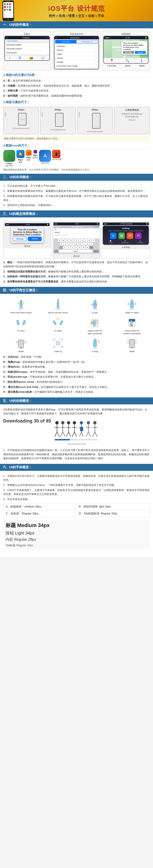 The width and height of the screenshot is (153, 868). Describe the element at coordinates (125, 242) in the screenshot. I see `share-action-slide: ▶Slideshow` at that location.